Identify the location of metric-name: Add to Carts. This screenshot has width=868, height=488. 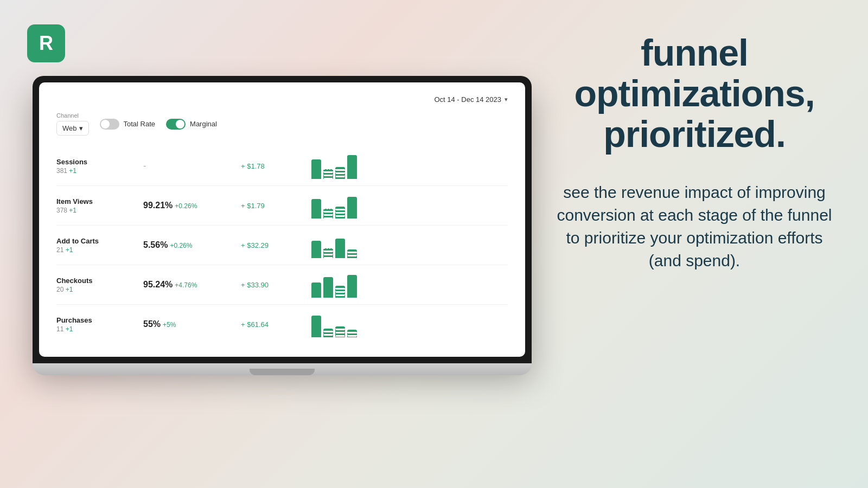
(100, 241).